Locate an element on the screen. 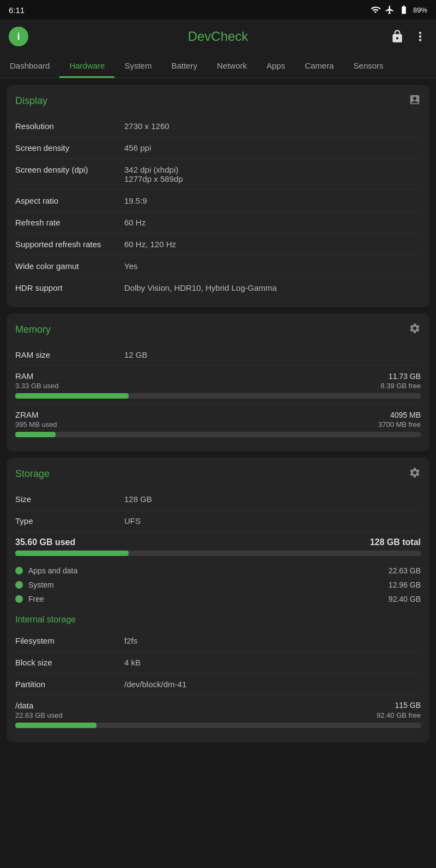 The image size is (436, 868). filesystem-value: f2fs is located at coordinates (272, 640).